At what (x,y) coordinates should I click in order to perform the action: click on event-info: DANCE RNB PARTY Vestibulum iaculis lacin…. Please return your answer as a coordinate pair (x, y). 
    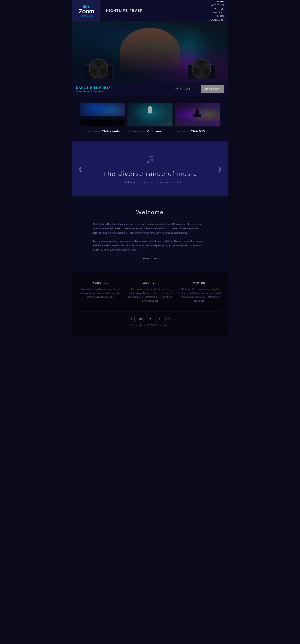
    Looking at the image, I should click on (122, 89).